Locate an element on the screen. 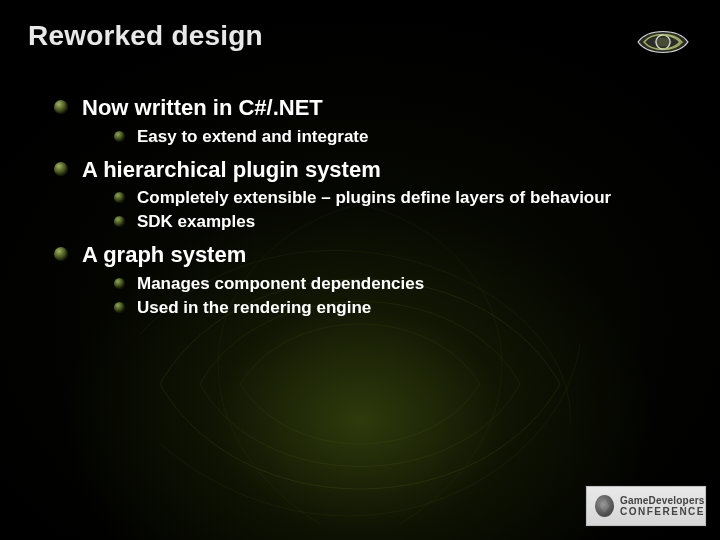 This screenshot has height=540, width=720. bullet-level1: A graph system is located at coordinates (373, 255).